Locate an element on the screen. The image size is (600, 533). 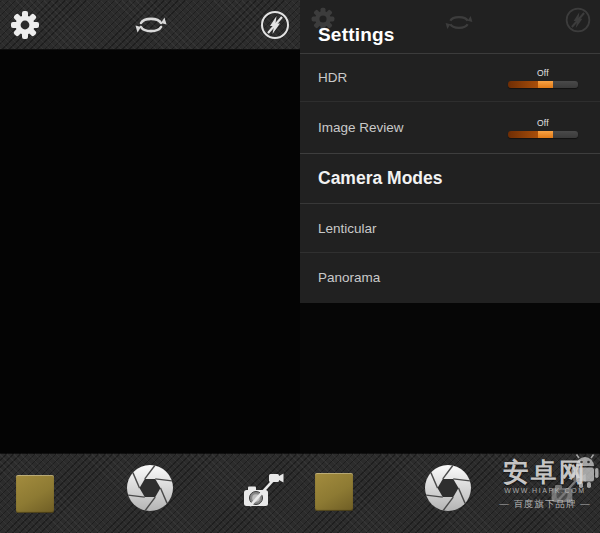
shutter-button is located at coordinates (150, 488).